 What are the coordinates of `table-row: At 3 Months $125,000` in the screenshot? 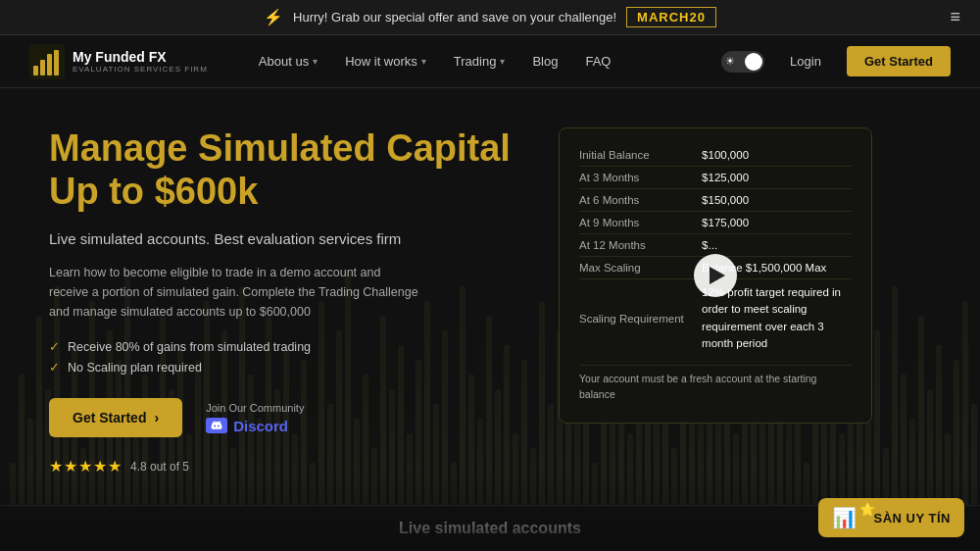 It's located at (715, 178).